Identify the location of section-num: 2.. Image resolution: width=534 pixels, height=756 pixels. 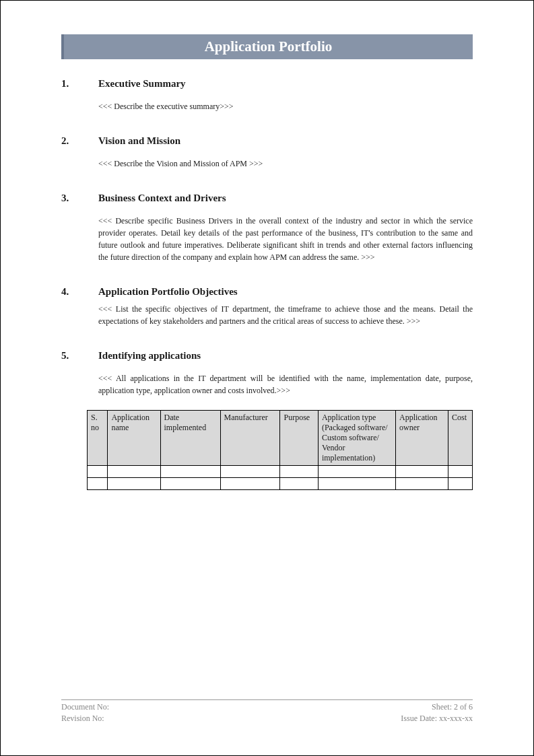
(79, 141).